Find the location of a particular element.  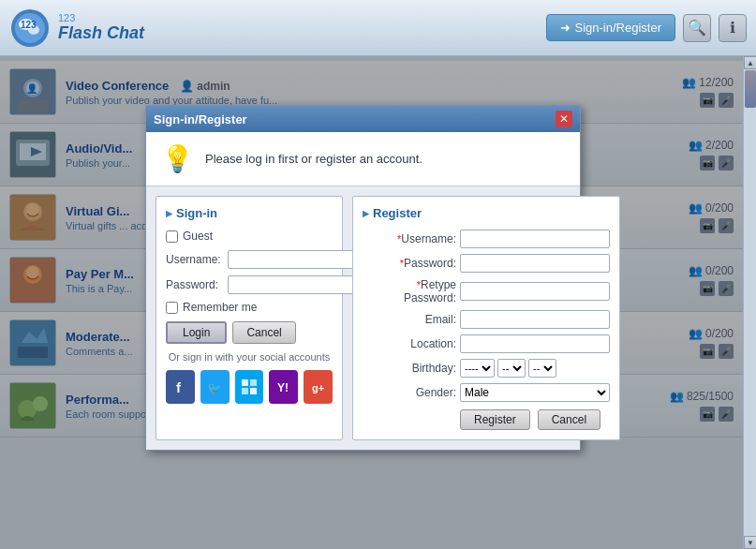

google-login-button: g+ is located at coordinates (319, 387).